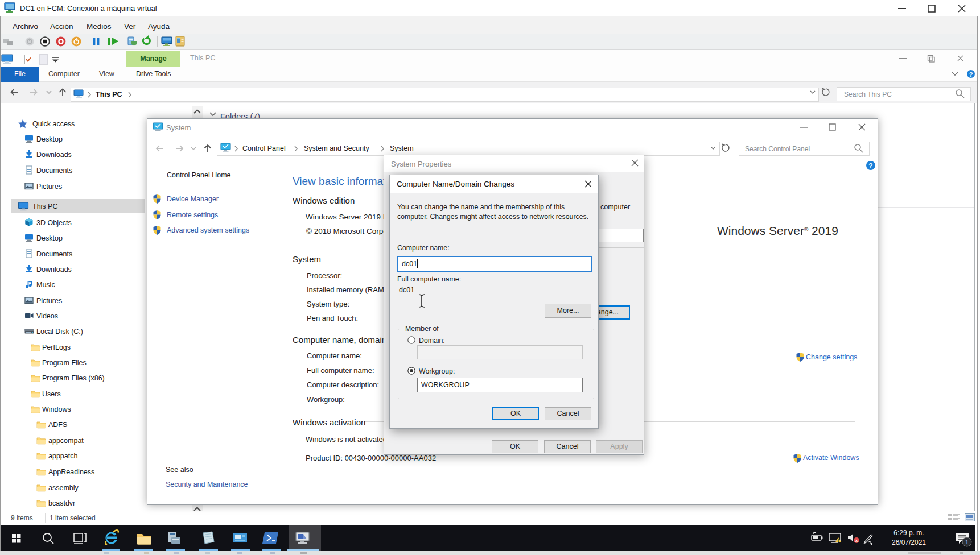 The height and width of the screenshot is (555, 980). I want to click on svg-text: Videos, so click(47, 316).